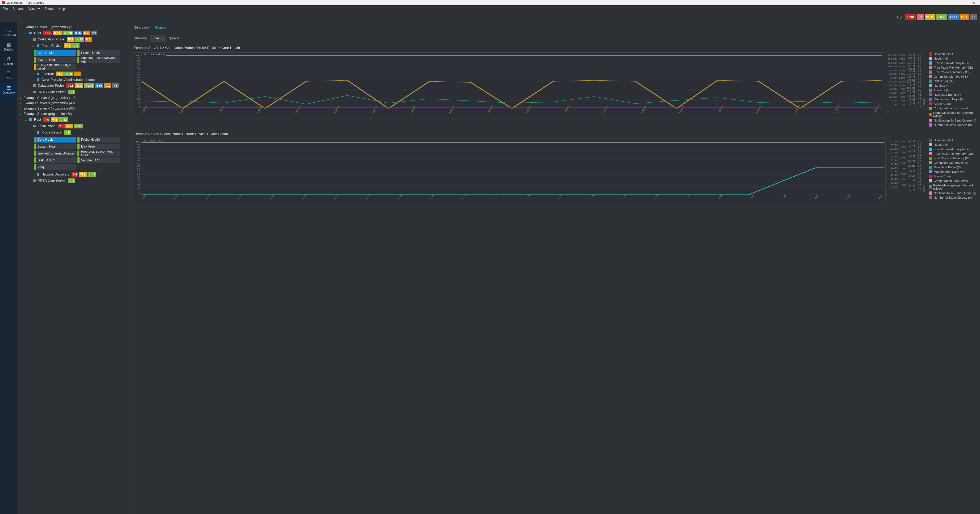 The width and height of the screenshot is (980, 514). Describe the element at coordinates (73, 108) in the screenshot. I see `tree-server-4: ›Example Server 4 (prtgadmin) (90)` at that location.